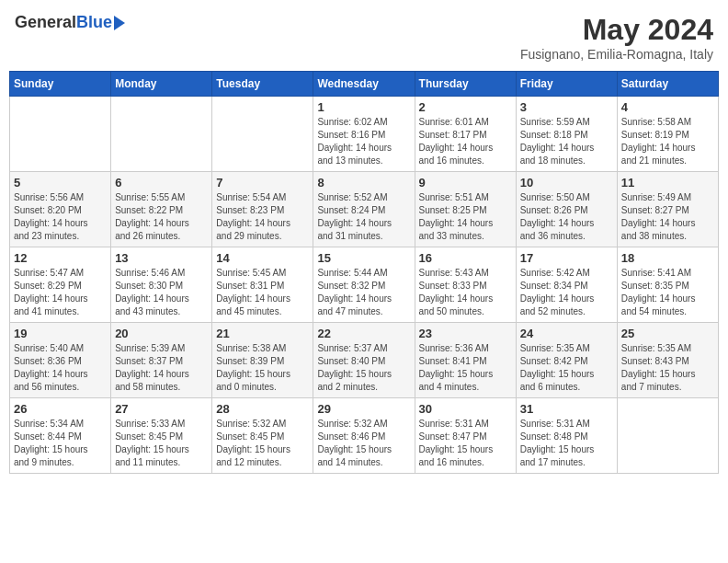 The height and width of the screenshot is (563, 728). Describe the element at coordinates (364, 85) in the screenshot. I see `weekday-header-wednesday: Wednesday` at that location.